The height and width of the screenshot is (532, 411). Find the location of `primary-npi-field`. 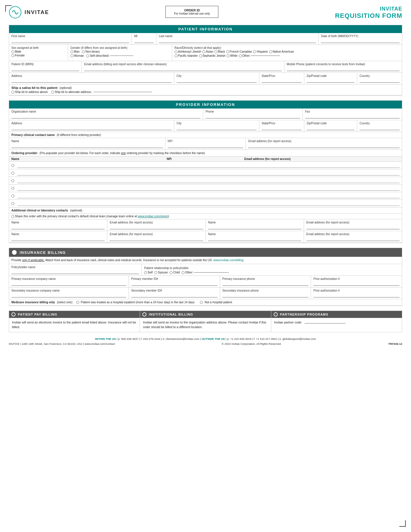

primary-npi-field is located at coordinates (206, 146).